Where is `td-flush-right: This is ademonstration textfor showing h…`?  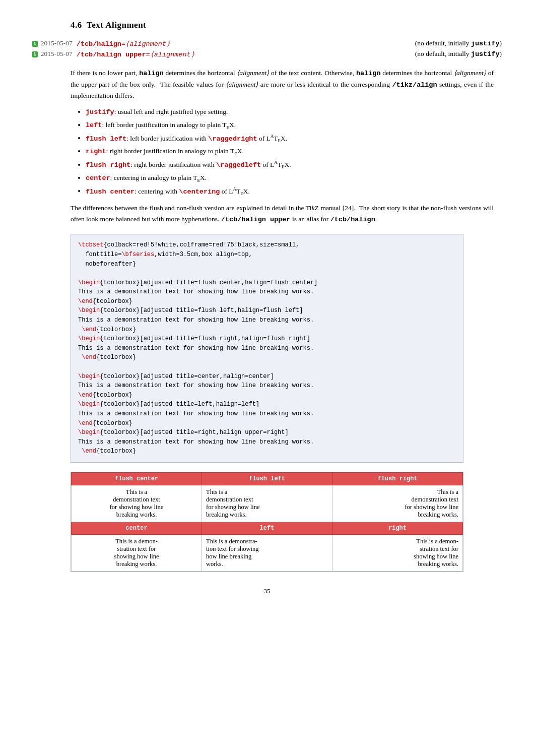 td-flush-right: This is ademonstration textfor showing h… is located at coordinates (398, 503).